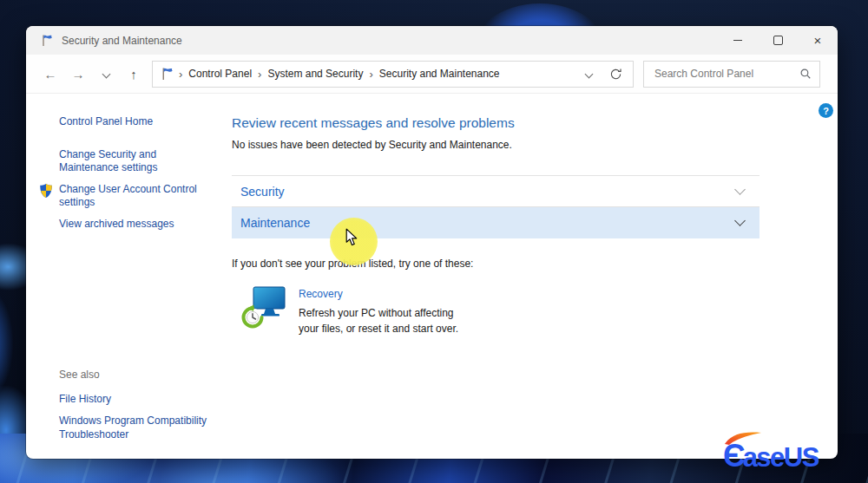  Describe the element at coordinates (134, 75) in the screenshot. I see `up-button: ↑` at that location.